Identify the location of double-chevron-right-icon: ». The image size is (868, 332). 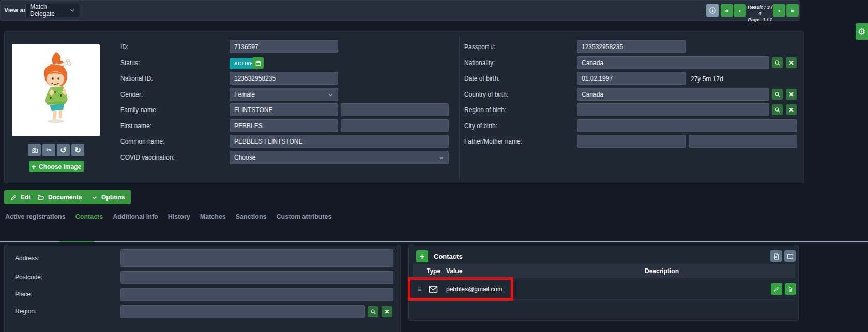
(792, 10).